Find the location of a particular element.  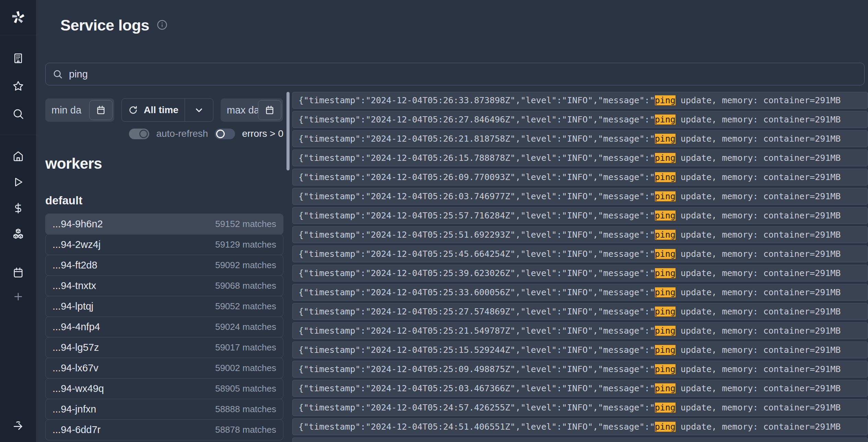

min-date-calendar-button is located at coordinates (101, 110).